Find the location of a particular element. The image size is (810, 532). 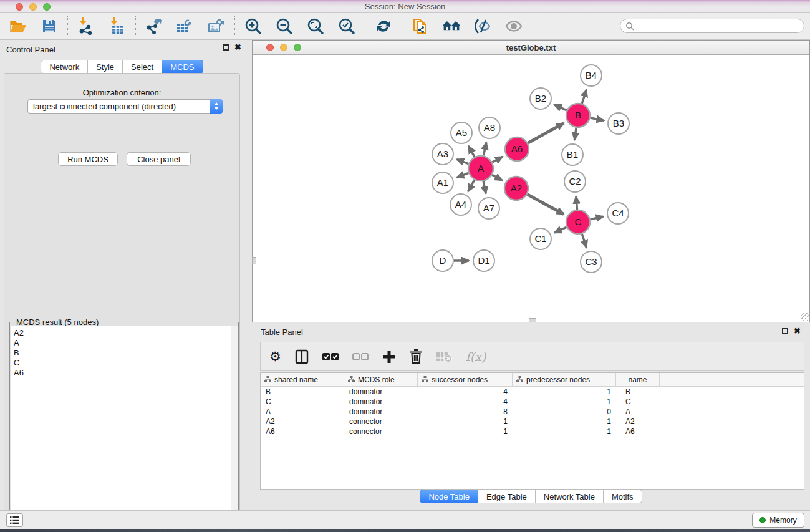

gear-icon: ⚙ is located at coordinates (276, 357).